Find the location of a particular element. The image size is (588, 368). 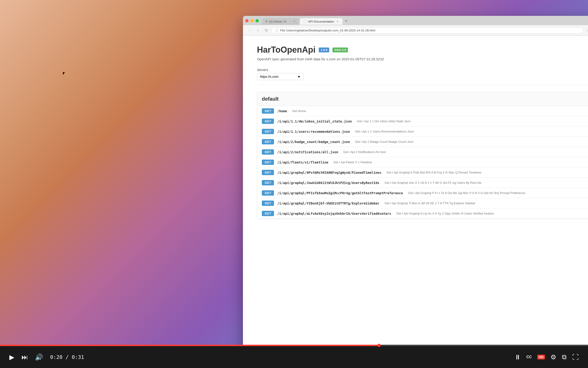

settings-button: ⚙ is located at coordinates (553, 357).